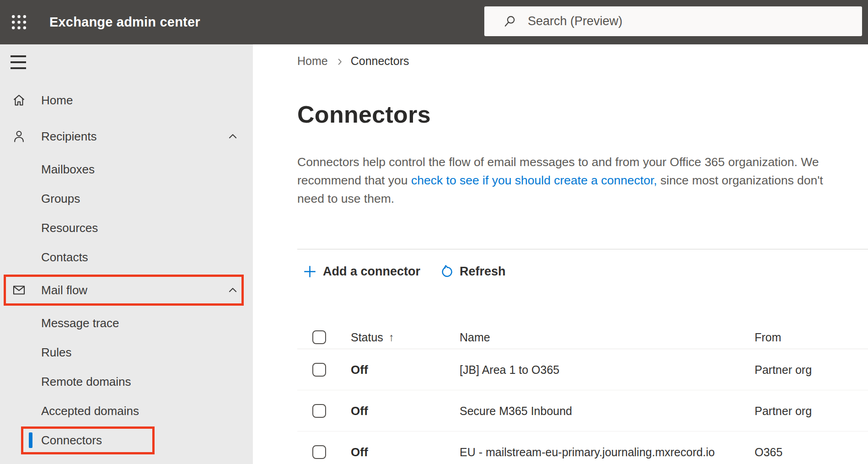 This screenshot has height=464, width=868. What do you see at coordinates (372, 337) in the screenshot?
I see `column-header-status: Status ↑` at bounding box center [372, 337].